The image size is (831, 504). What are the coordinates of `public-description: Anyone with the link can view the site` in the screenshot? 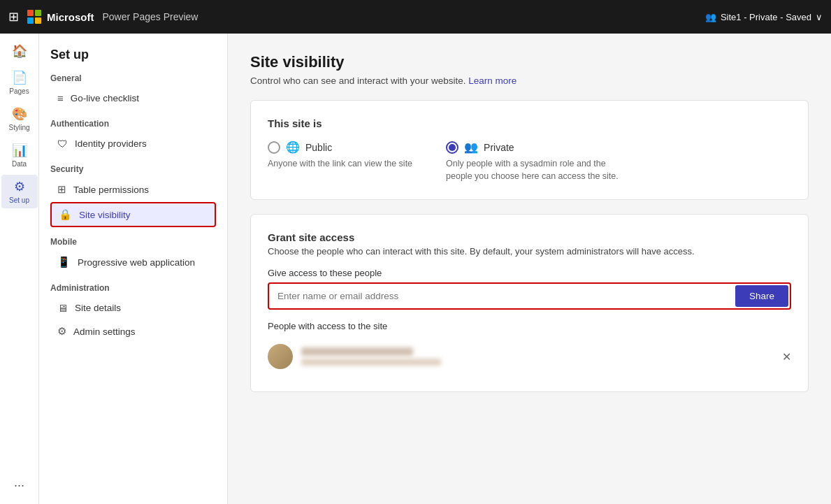 It's located at (340, 164).